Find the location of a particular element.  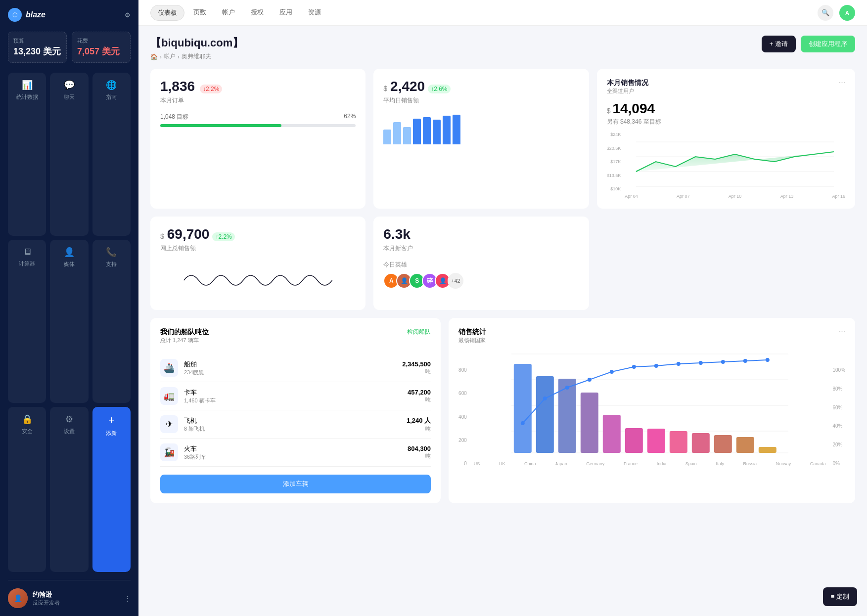

bar-india is located at coordinates (656, 441).